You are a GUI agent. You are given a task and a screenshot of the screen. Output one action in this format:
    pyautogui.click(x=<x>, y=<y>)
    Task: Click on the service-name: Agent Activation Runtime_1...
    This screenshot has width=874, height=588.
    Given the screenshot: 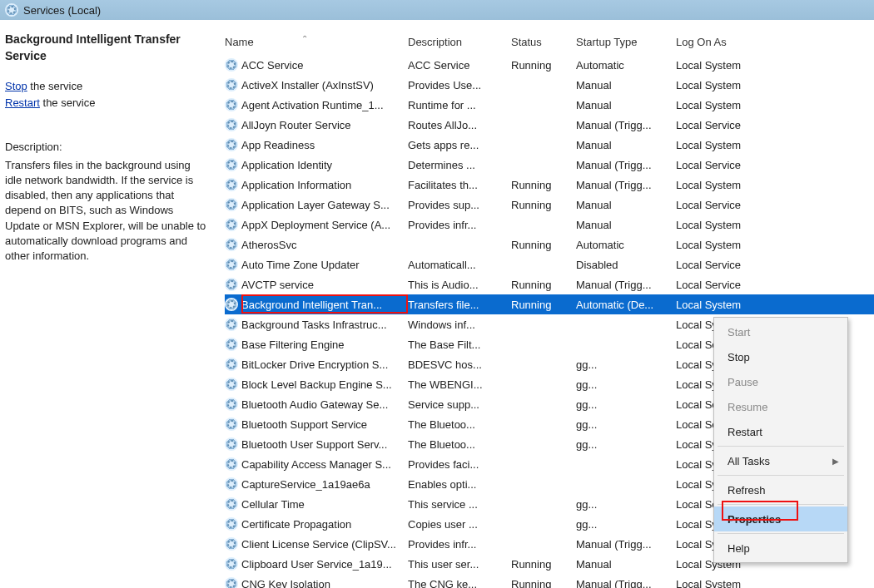 What is the action you would take?
    pyautogui.click(x=313, y=105)
    